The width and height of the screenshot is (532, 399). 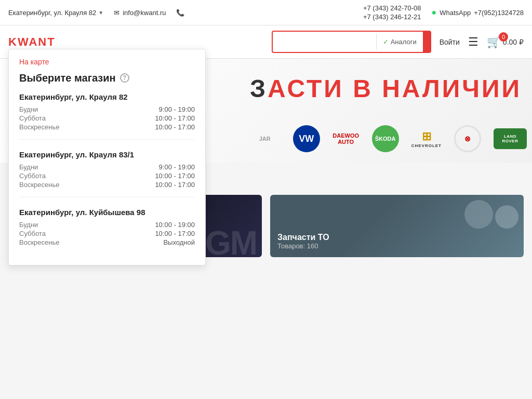 What do you see at coordinates (392, 12) in the screenshot?
I see `phone-numbers: +7 (343) 242-70-08 +7 (343) 246-12-21` at bounding box center [392, 12].